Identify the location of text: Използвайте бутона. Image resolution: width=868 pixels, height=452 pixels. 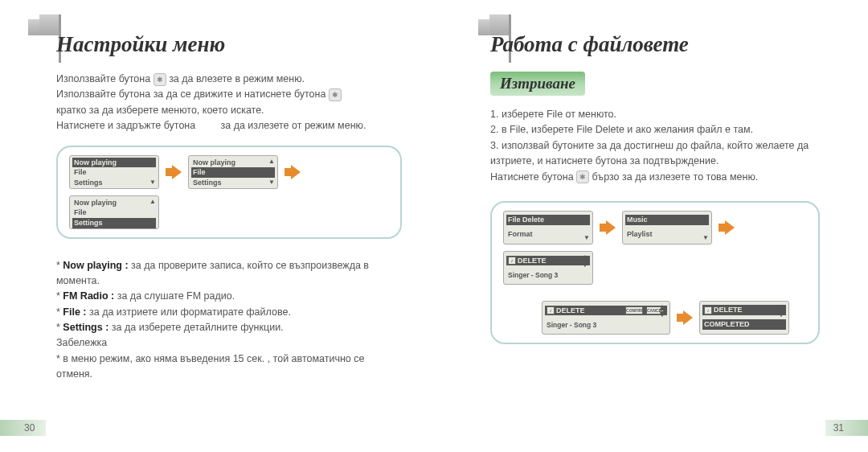
(103, 79).